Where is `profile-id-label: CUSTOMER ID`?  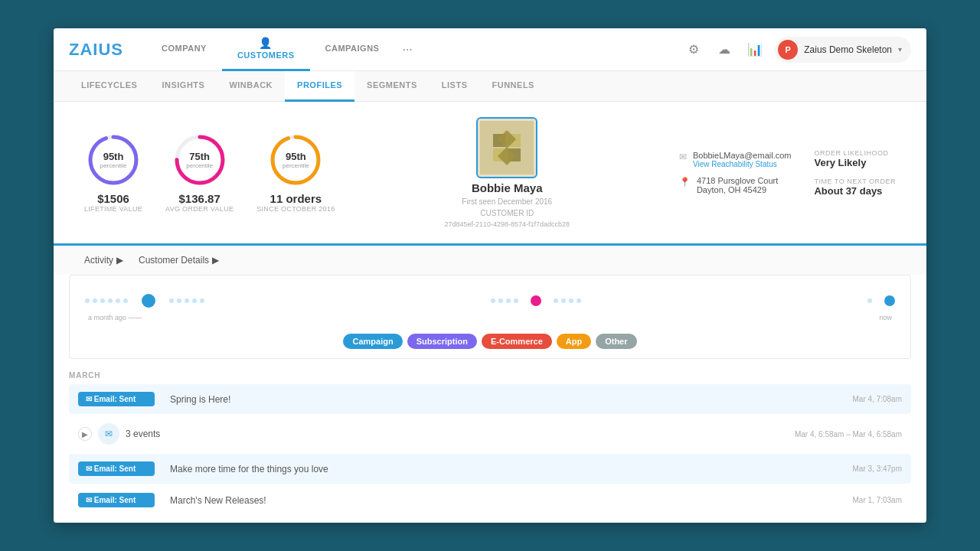
profile-id-label: CUSTOMER ID is located at coordinates (507, 213).